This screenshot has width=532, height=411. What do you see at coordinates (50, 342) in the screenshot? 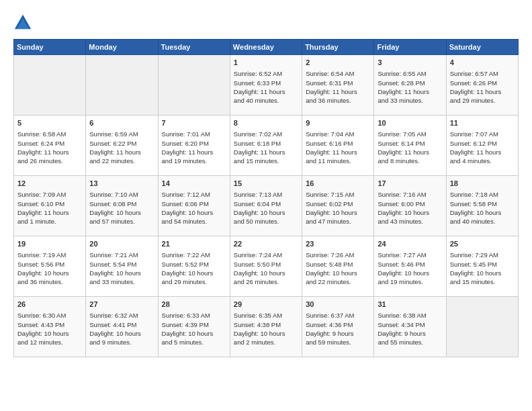
I see `day-content: and 12 minutes.` at bounding box center [50, 342].